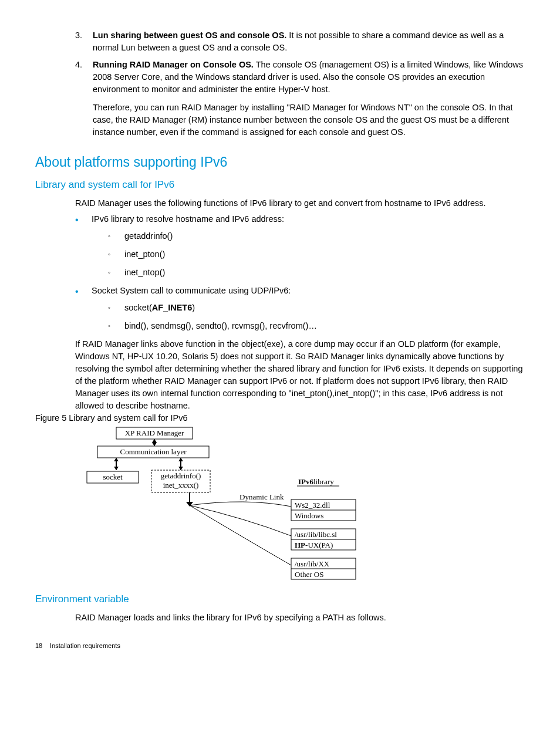 The image size is (560, 746). Describe the element at coordinates (188, 219) in the screenshot. I see `bullet-text: IPv6 library to resolve hostname and IPv…` at that location.